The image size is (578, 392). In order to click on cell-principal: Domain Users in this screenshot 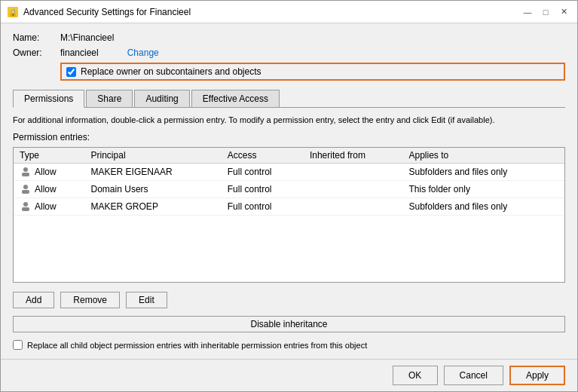, I will do `click(154, 190)`.